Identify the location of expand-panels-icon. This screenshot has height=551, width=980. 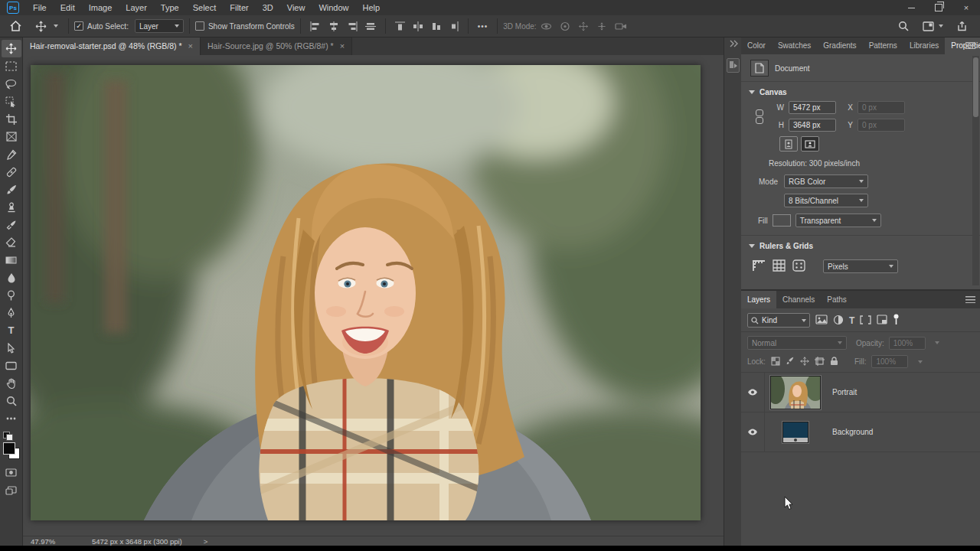
(733, 44).